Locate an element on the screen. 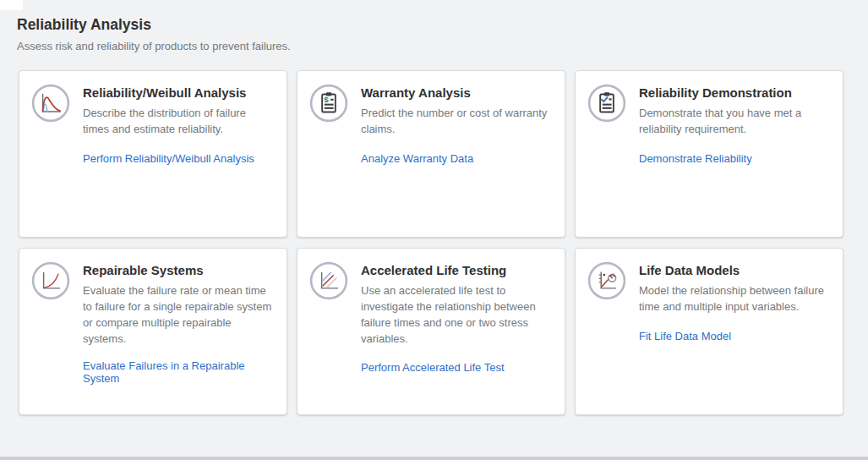 This screenshot has width=868, height=460. card-life-data-models: Life Data Models Model the relationship … is located at coordinates (709, 331).